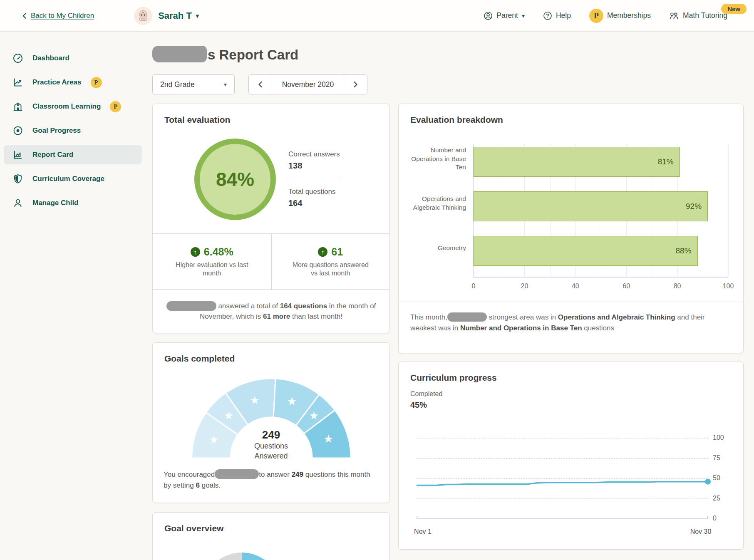  What do you see at coordinates (717, 498) in the screenshot?
I see `y-axis-tick-label: 25` at bounding box center [717, 498].